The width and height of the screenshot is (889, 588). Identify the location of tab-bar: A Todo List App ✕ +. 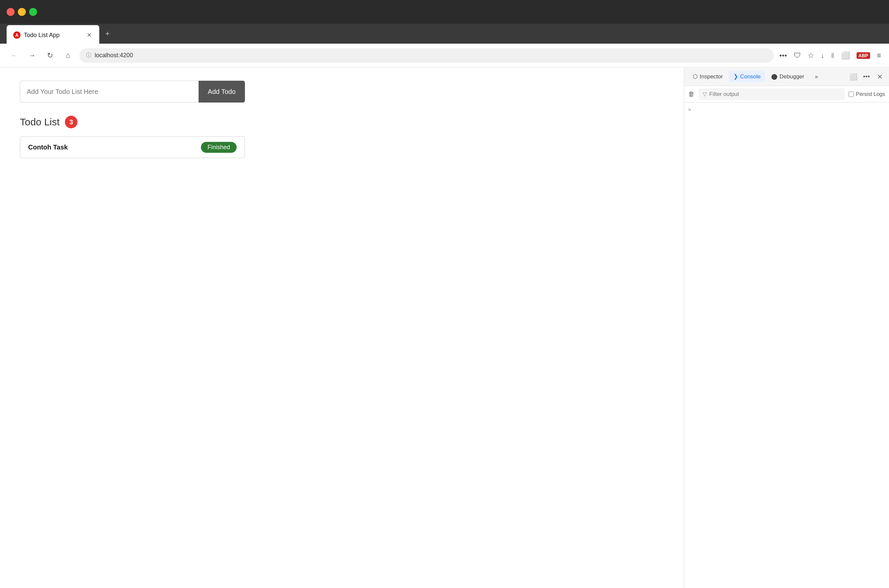
(444, 34).